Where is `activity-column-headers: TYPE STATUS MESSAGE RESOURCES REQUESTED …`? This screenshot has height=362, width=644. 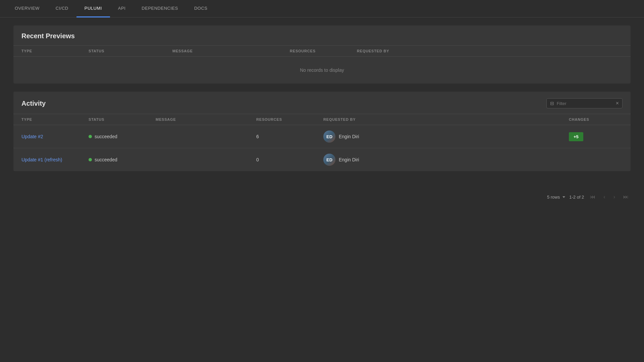
activity-column-headers: TYPE STATUS MESSAGE RESOURCES REQUESTED … is located at coordinates (322, 119).